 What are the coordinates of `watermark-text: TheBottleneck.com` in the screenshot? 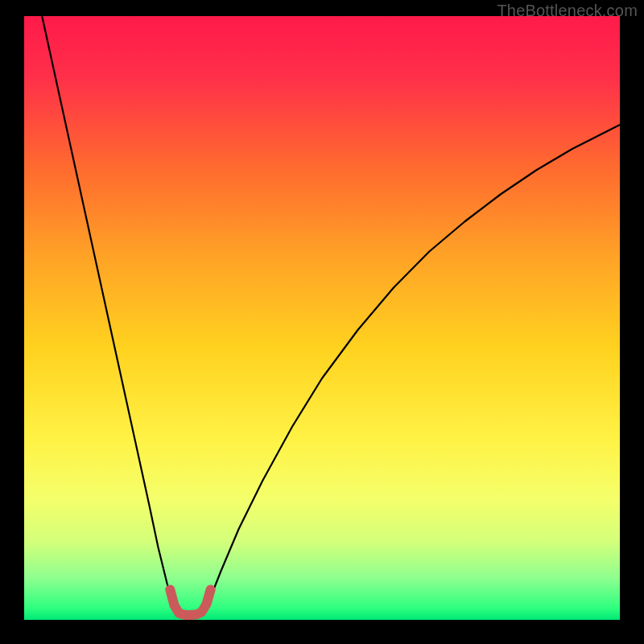 It's located at (567, 11).